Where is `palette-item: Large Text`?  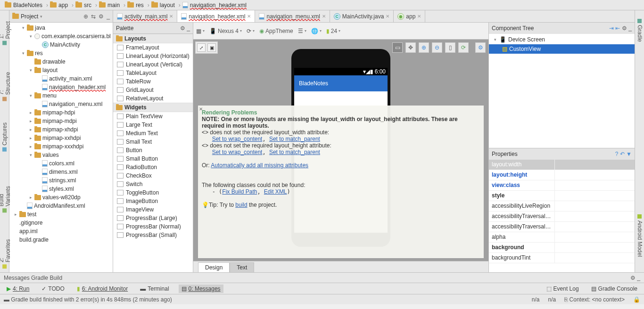
palette-item: Large Text is located at coordinates (153, 125).